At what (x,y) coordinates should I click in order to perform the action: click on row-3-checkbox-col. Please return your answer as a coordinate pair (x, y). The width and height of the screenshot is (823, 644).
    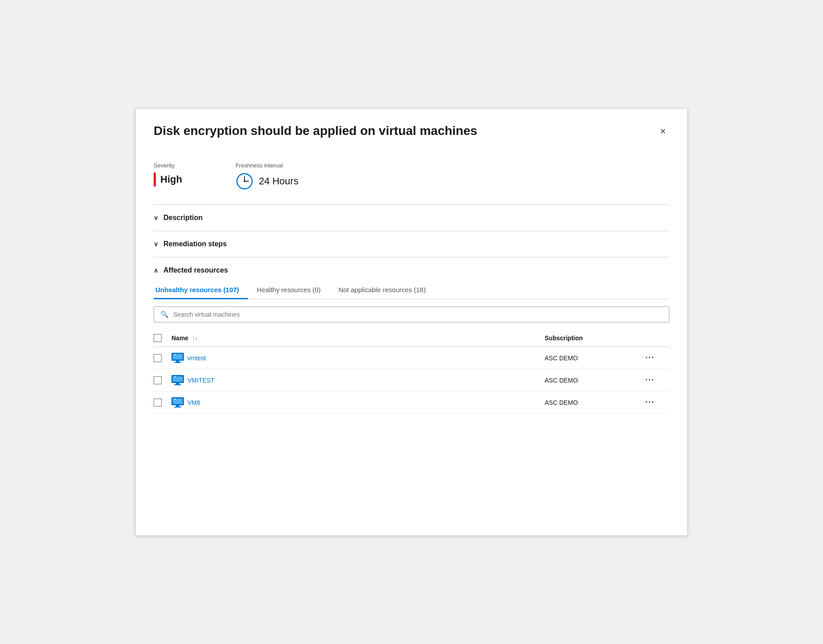
    Looking at the image, I should click on (163, 403).